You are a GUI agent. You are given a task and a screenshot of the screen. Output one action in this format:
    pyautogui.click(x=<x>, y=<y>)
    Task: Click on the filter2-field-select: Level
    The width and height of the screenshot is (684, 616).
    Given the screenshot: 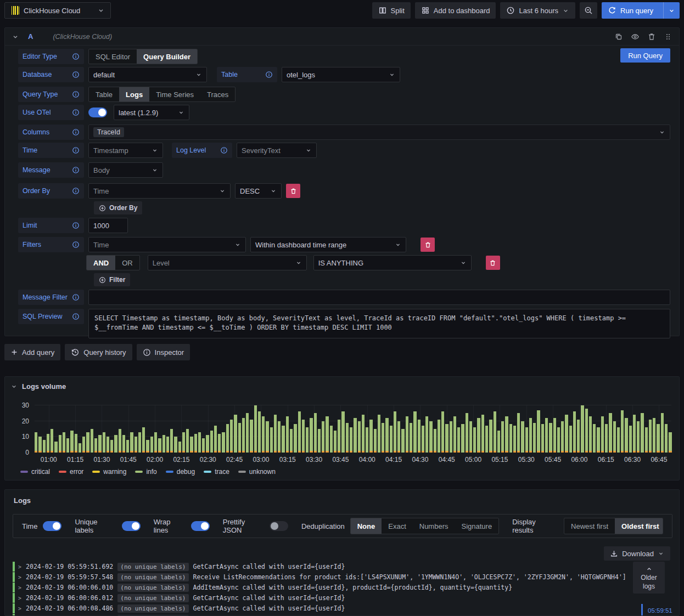 What is the action you would take?
    pyautogui.click(x=227, y=263)
    